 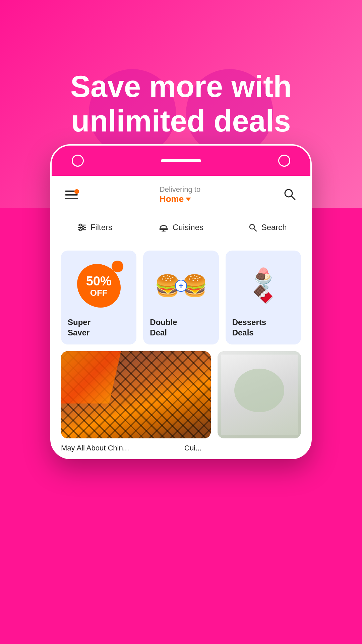 I want to click on saver-percent: 50%, so click(x=99, y=281).